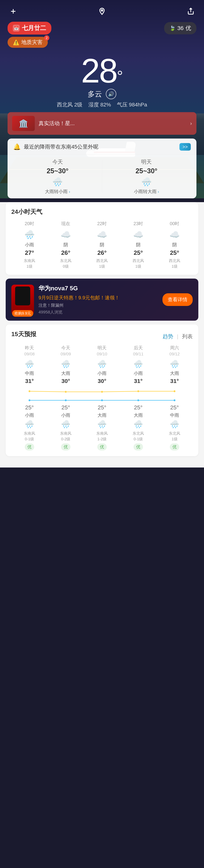  I want to click on temp-value-container: 28°, so click(102, 71).